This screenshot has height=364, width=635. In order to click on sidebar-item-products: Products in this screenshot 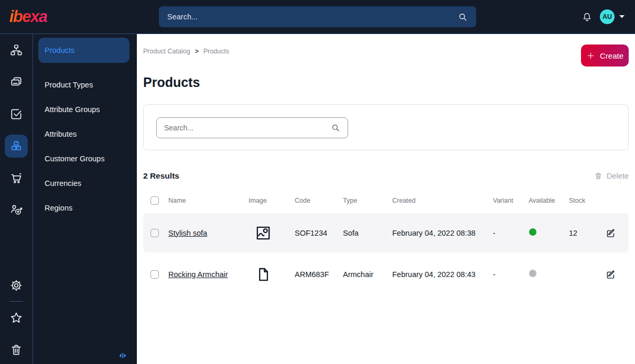, I will do `click(84, 50)`.